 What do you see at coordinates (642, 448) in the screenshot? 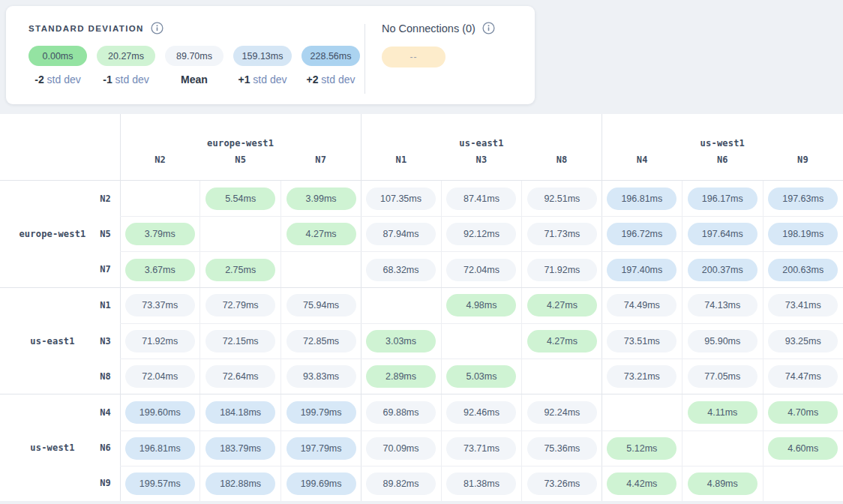
I see `latency-pill: 5.12ms` at bounding box center [642, 448].